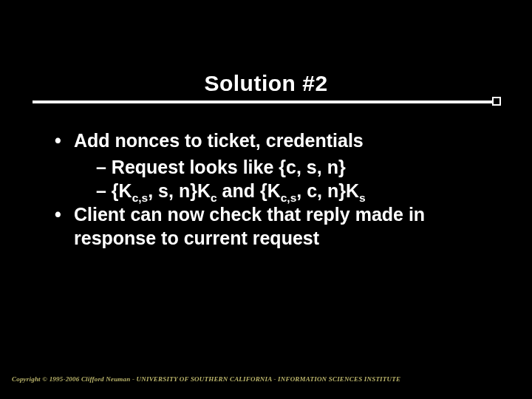  I want to click on bullet-1b: – {Kc,s, s, n}Kc and {Kc,s, c, n}Ks, so click(288, 191).